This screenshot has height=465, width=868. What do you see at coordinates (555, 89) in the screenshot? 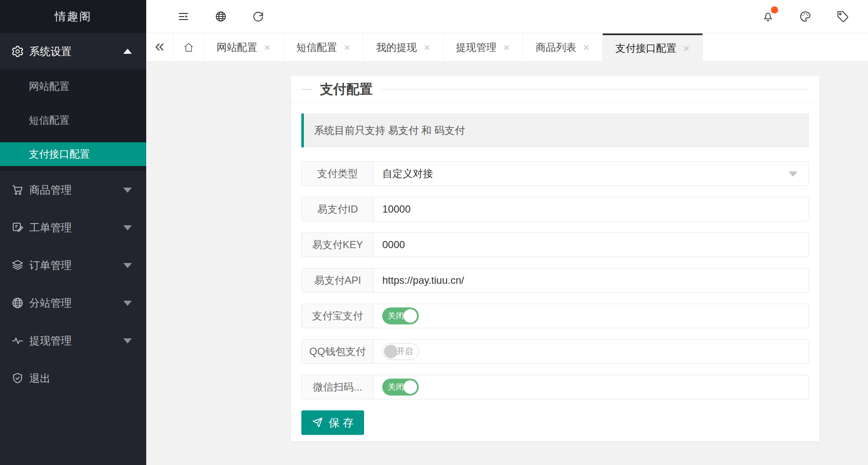
I see `card-title-row: 支付配置` at bounding box center [555, 89].